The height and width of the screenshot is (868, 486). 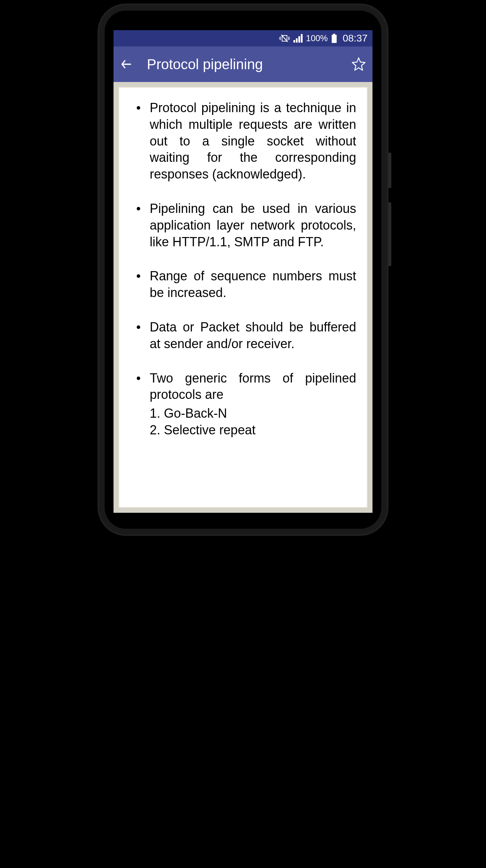 I want to click on sub-line: 2. Selective repeat, so click(x=253, y=430).